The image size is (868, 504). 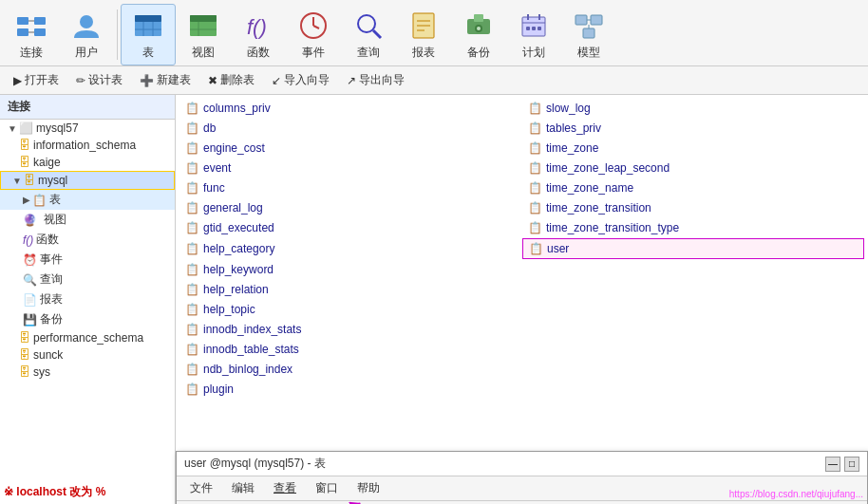 What do you see at coordinates (589, 26) in the screenshot?
I see `model-icon` at bounding box center [589, 26].